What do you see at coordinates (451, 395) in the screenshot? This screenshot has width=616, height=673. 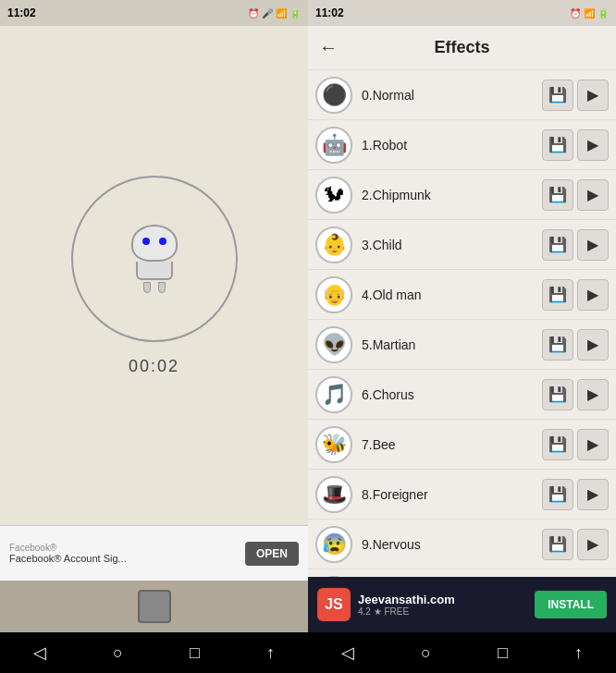 I see `effect-name-6: 6.Chorus` at bounding box center [451, 395].